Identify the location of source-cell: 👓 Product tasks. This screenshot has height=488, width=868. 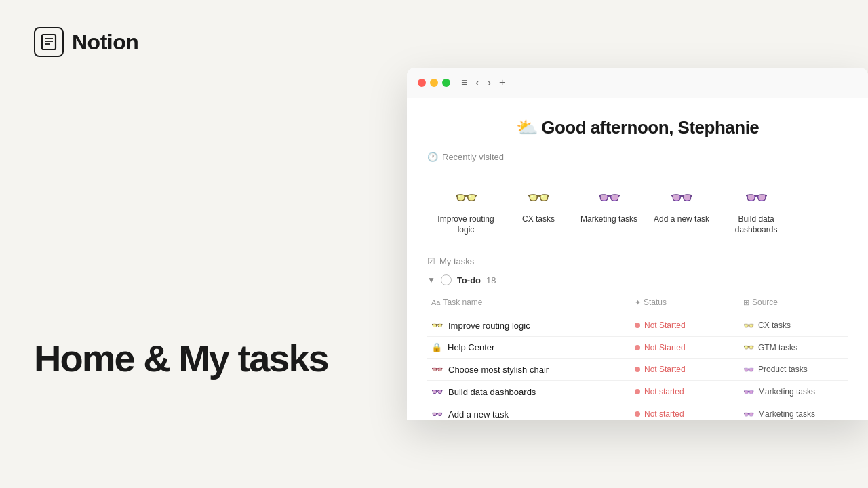
(793, 370).